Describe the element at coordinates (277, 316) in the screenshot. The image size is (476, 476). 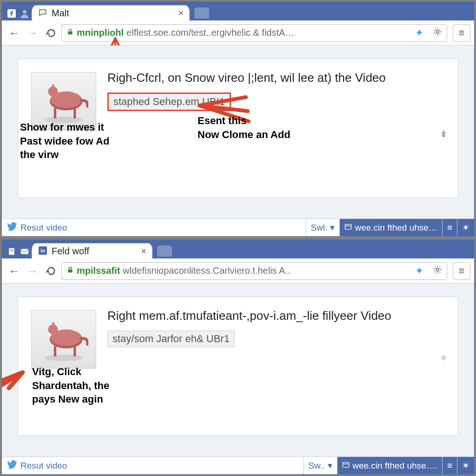
I see `result-title: Right mem.af.tmufatieant-,pov-i.am_-lie …` at that location.